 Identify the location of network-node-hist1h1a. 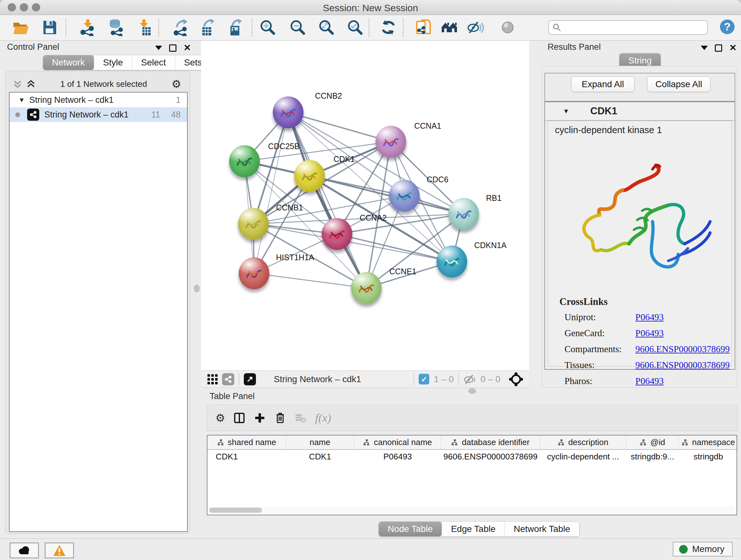
(254, 273).